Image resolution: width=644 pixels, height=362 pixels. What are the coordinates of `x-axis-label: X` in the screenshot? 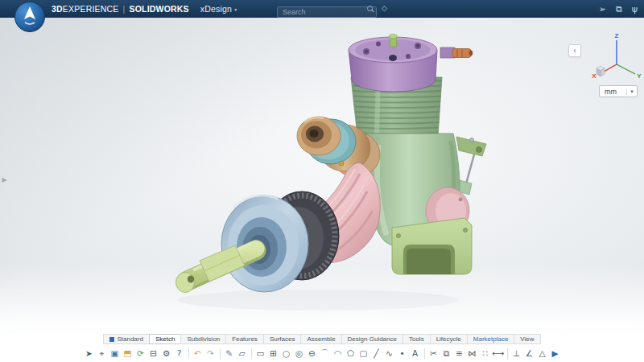 It's located at (594, 76).